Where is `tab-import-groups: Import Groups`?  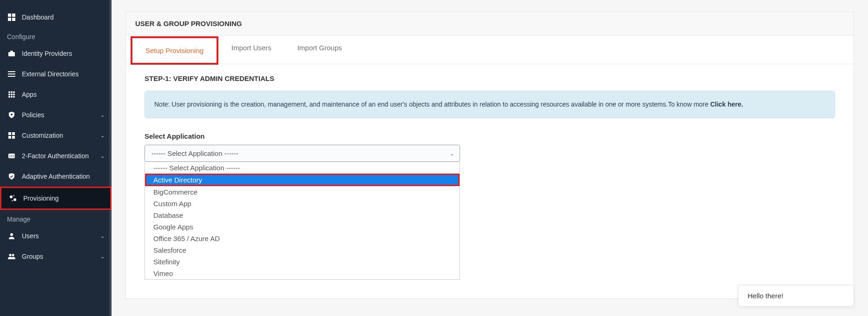 tab-import-groups: Import Groups is located at coordinates (320, 49).